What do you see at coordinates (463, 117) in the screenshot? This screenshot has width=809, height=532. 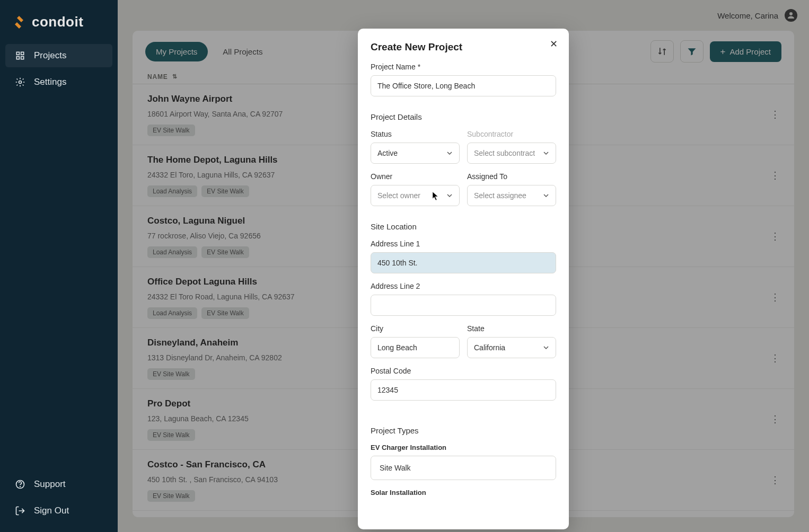 I see `label-project-details: Project Details` at bounding box center [463, 117].